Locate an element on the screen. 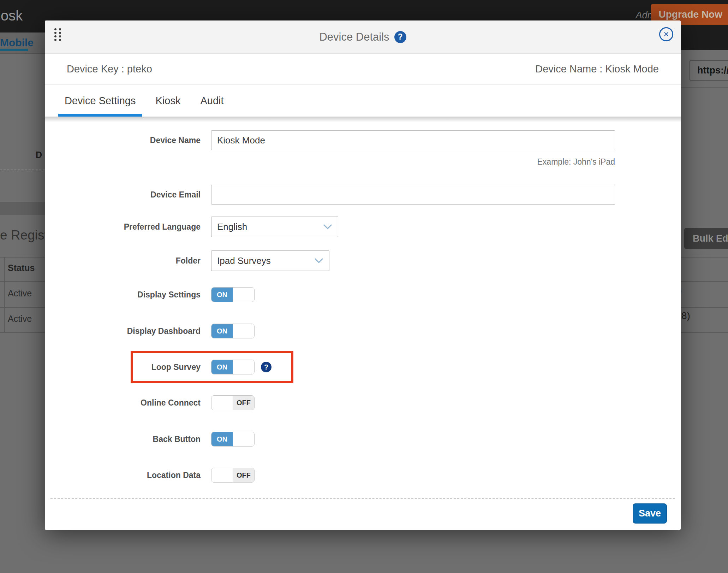 This screenshot has width=728, height=573. back-button-label: Back Button is located at coordinates (123, 439).